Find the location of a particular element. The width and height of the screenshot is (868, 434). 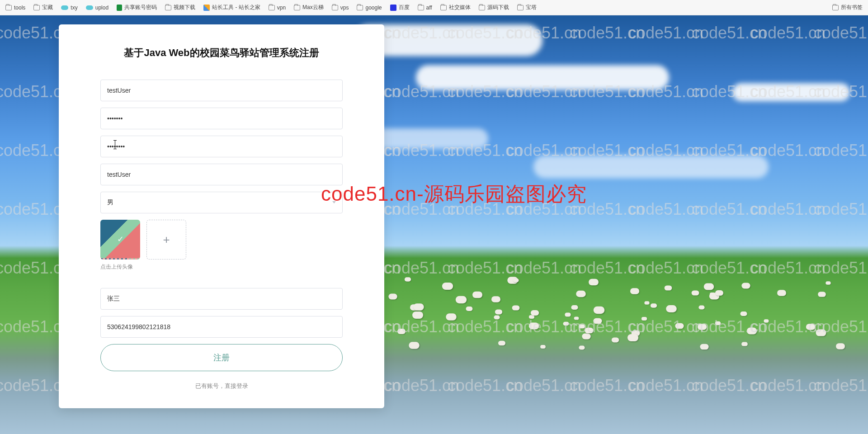

bookmark-vpn: vpn is located at coordinates (277, 8).